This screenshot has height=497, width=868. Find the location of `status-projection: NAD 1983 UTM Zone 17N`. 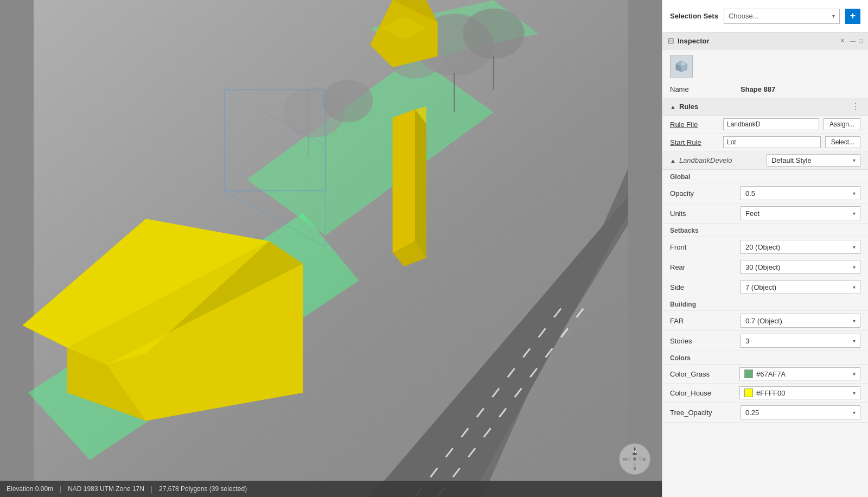

status-projection: NAD 1983 UTM Zone 17N is located at coordinates (106, 489).